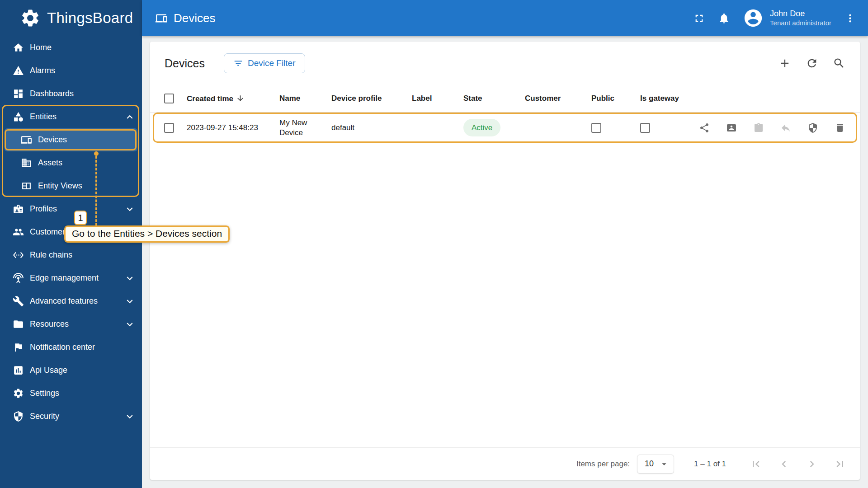 This screenshot has height=488, width=868. What do you see at coordinates (264, 63) in the screenshot?
I see `device-filter-button: Device Filter` at bounding box center [264, 63].